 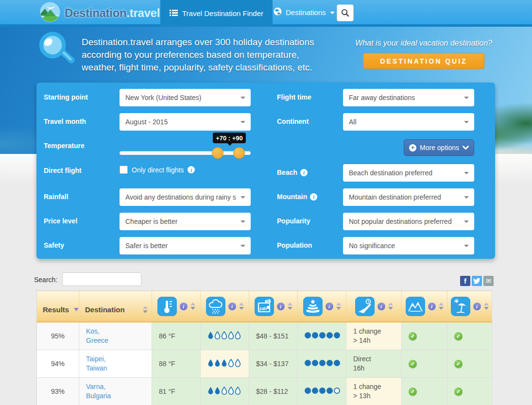 I want to click on rainfall-select: Avoid any destinations during rainy s, so click(x=185, y=197).